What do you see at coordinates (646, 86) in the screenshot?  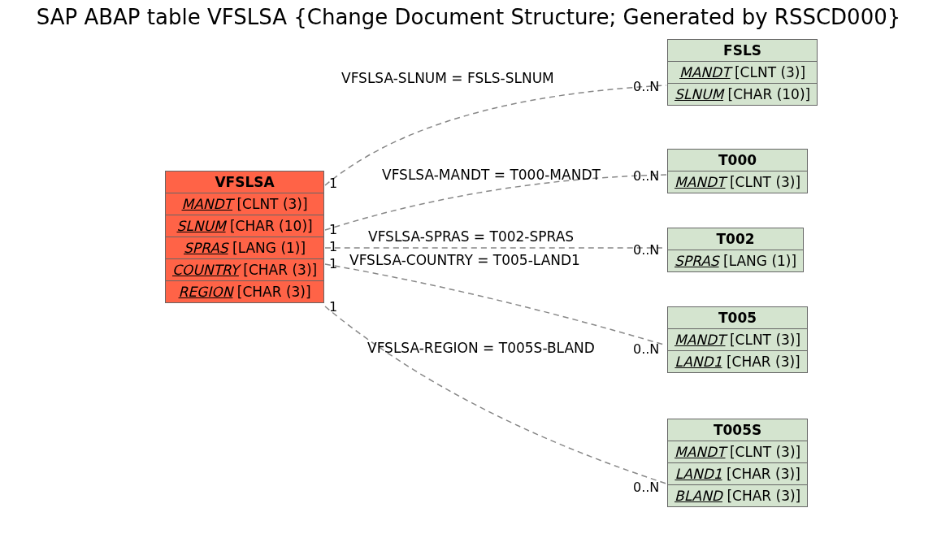 I see `dst-card-0: 0..N` at bounding box center [646, 86].